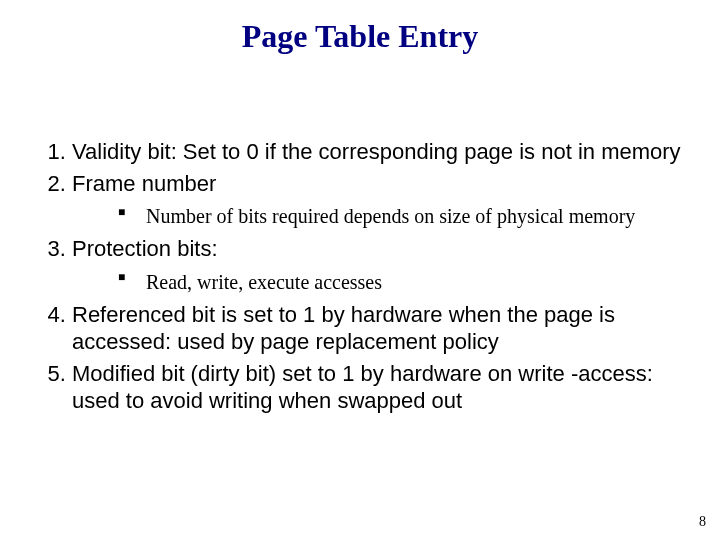  Describe the element at coordinates (385, 216) in the screenshot. I see `sub-list: Number of bits required depends on size …` at that location.